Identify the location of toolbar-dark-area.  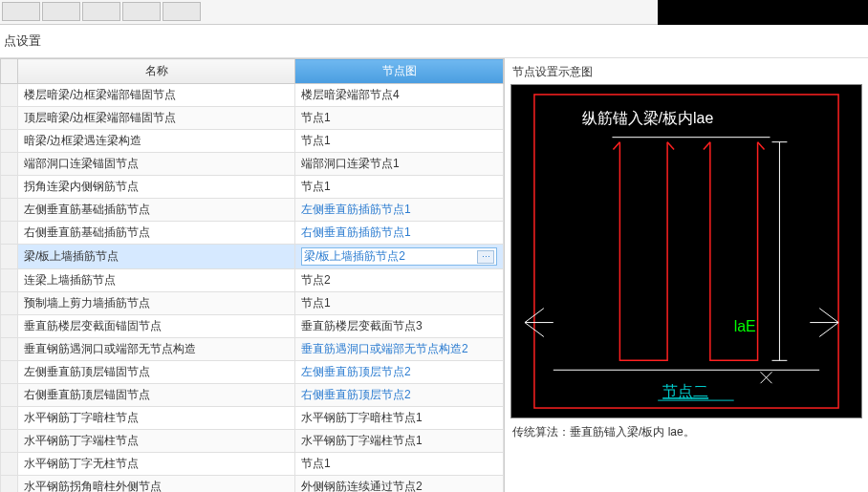
(763, 12).